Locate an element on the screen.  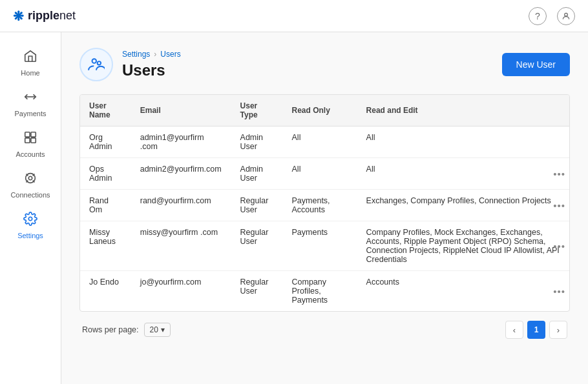
sidebar-item-payments-label: Payments is located at coordinates (31, 114).